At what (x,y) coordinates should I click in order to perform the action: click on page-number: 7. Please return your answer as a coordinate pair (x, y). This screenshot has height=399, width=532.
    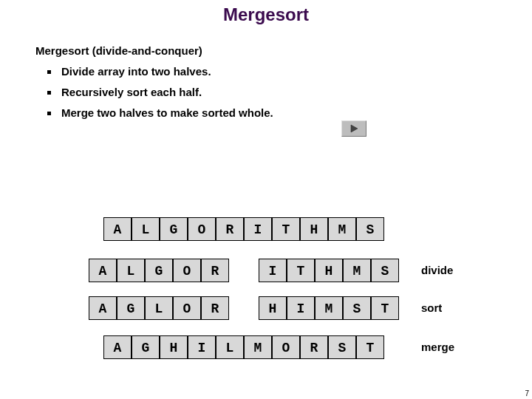
    Looking at the image, I should click on (527, 393).